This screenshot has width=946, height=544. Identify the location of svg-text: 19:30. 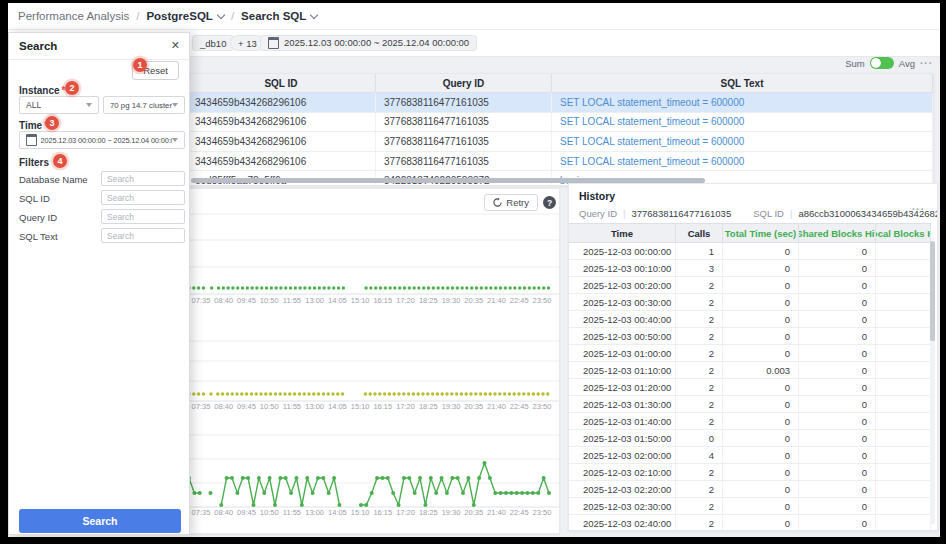
(452, 300).